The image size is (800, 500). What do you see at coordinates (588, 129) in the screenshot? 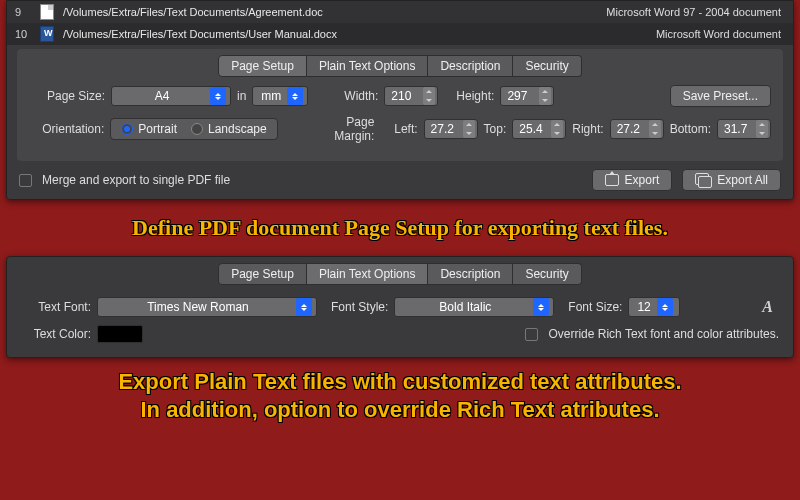
I see `margin-right-label: Right:` at bounding box center [588, 129].